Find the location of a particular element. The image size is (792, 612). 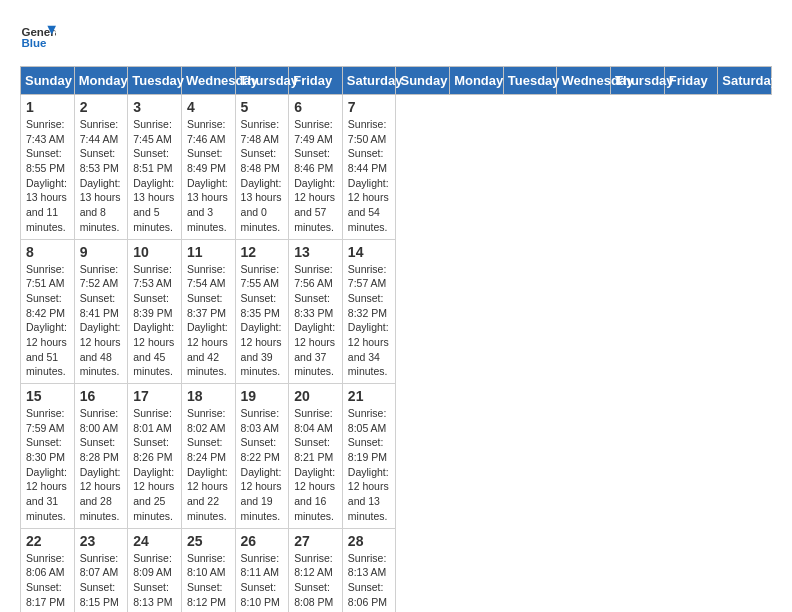

day-info: Sunrise: 8:05 AMSunset: 8:19 PMDaylight:… is located at coordinates (370, 465).